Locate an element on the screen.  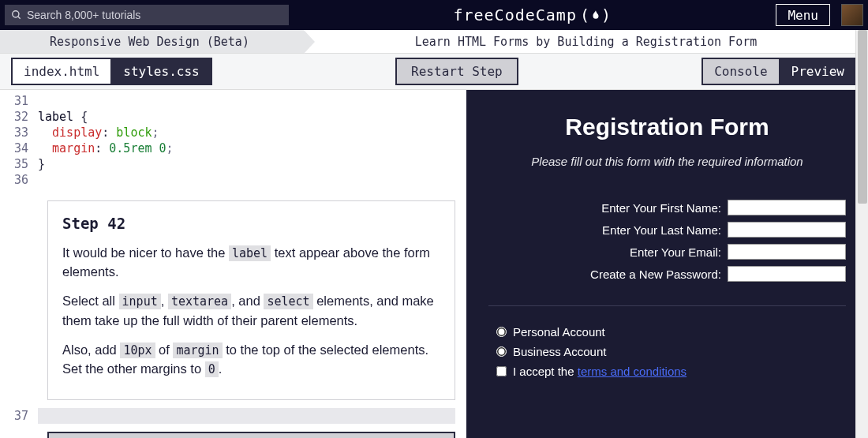
accept-text: I accept the is located at coordinates (545, 371).